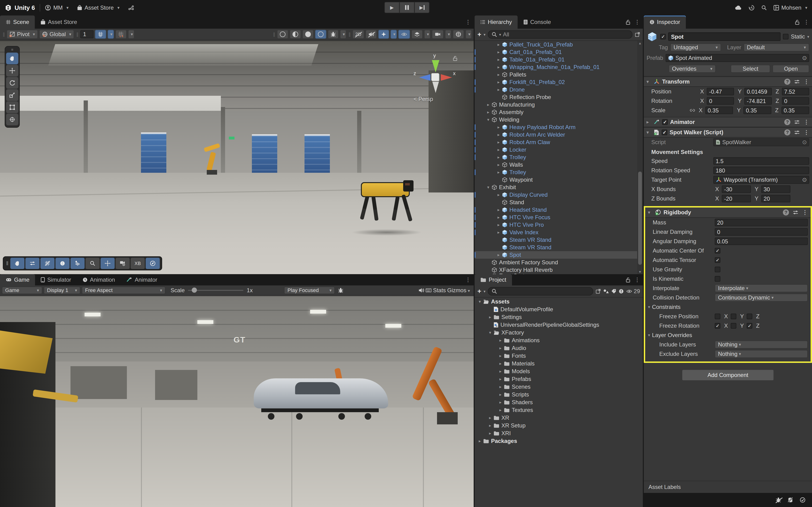  Describe the element at coordinates (427, 34) in the screenshot. I see `layers-caret` at that location.